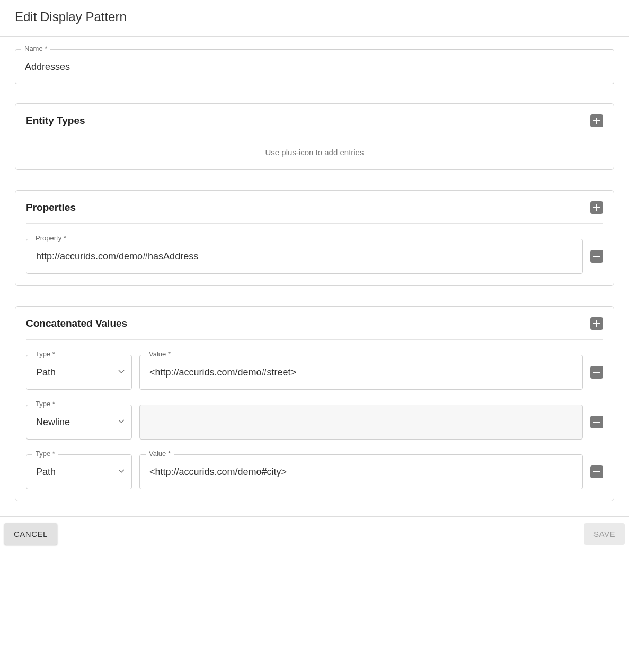 This screenshot has height=672, width=629. Describe the element at coordinates (53, 423) in the screenshot. I see `type-value: Newline` at that location.